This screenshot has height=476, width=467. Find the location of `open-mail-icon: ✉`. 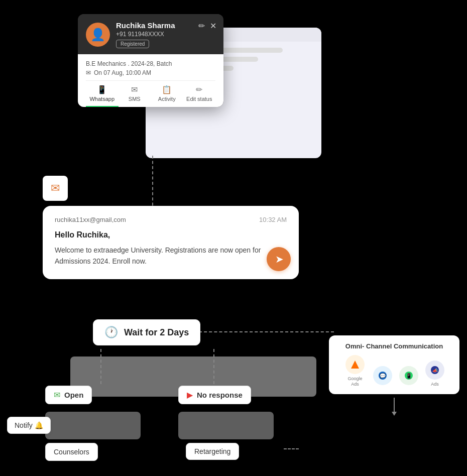

open-mail-icon: ✉ is located at coordinates (57, 395).